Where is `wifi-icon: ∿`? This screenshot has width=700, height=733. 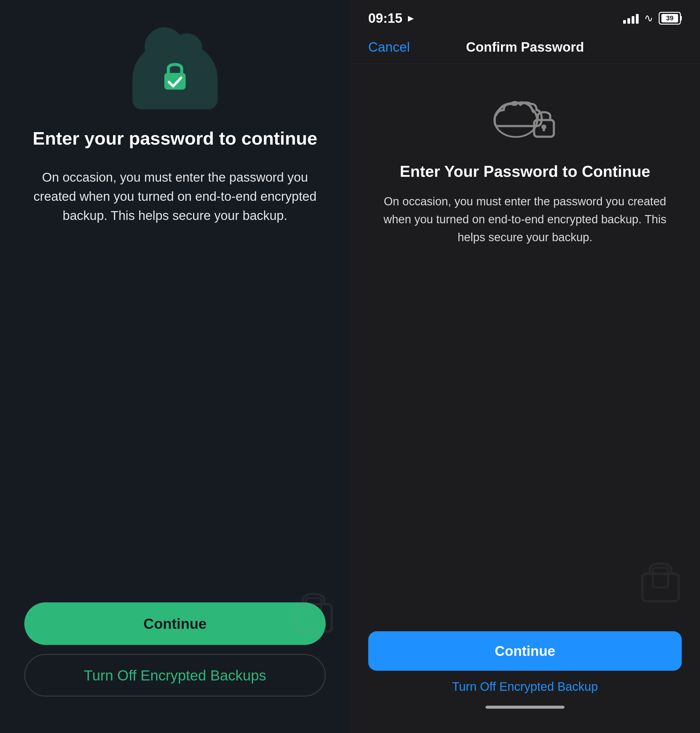
wifi-icon: ∿ is located at coordinates (649, 18).